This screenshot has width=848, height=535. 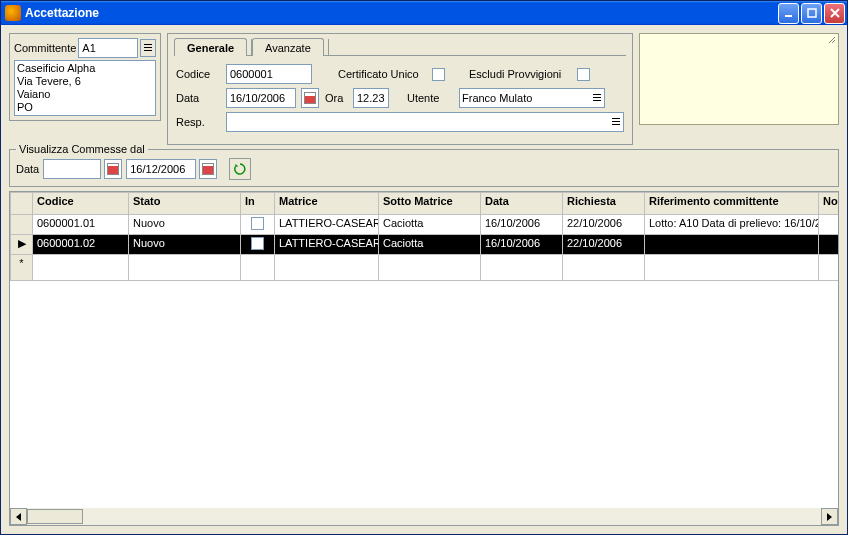 What do you see at coordinates (425, 225) in the screenshot?
I see `table-row: 0600001.01 Nuovo LATTIERO-CASEAR Caciott…` at bounding box center [425, 225].